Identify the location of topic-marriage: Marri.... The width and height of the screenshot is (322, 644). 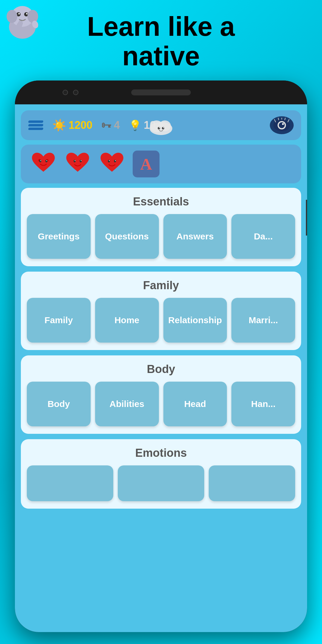
(263, 320).